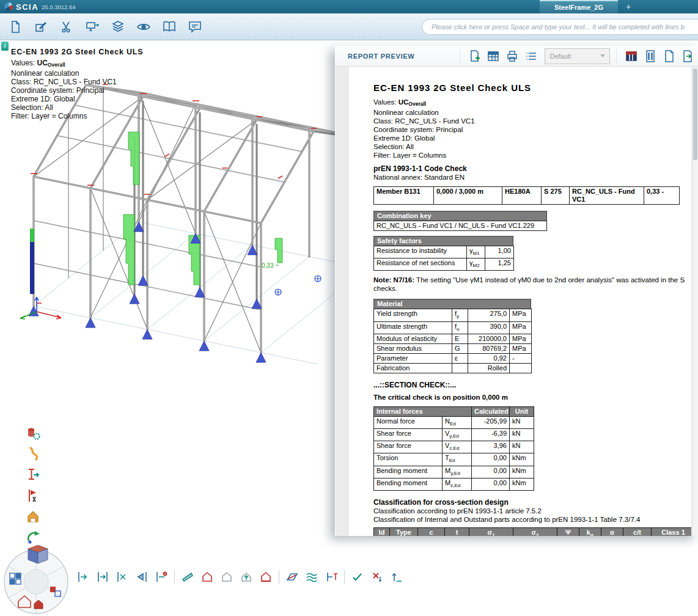 This screenshot has height=616, width=698. I want to click on member-number-button, so click(161, 577).